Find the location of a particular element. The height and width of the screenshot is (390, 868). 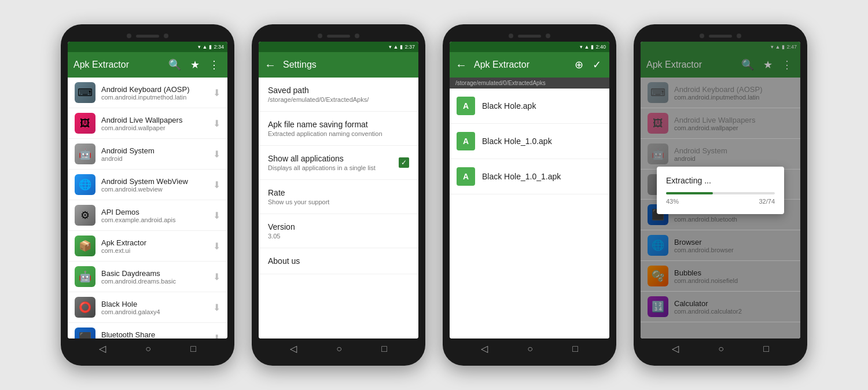

file-name: Black Hole_1.0.apk is located at coordinates (517, 141).